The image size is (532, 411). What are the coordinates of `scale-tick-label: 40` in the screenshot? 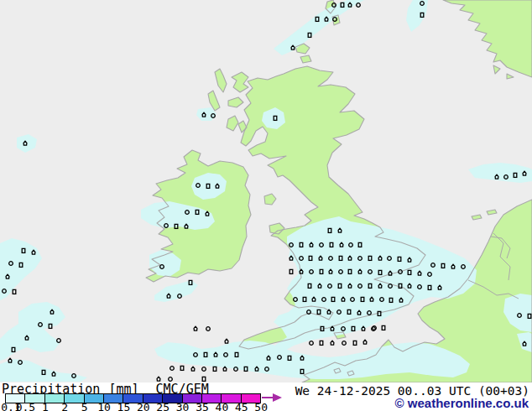 It's located at (222, 406).